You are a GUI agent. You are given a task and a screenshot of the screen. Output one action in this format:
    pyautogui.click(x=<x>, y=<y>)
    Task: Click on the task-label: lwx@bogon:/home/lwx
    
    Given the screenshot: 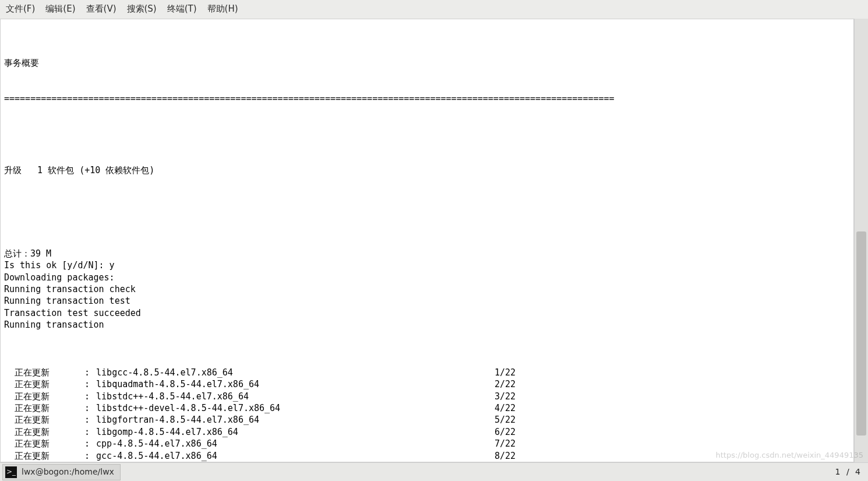 What is the action you would take?
    pyautogui.click(x=68, y=472)
    